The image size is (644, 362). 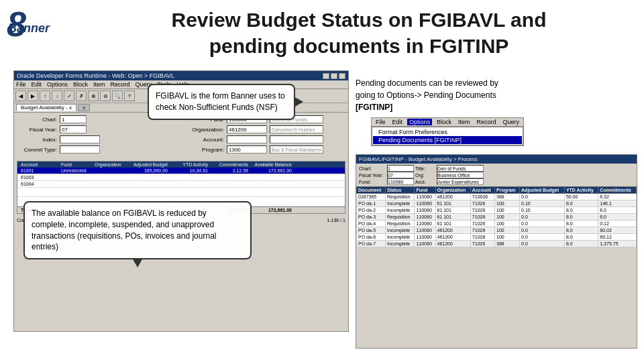 I want to click on rt-input-title, so click(x=460, y=168).